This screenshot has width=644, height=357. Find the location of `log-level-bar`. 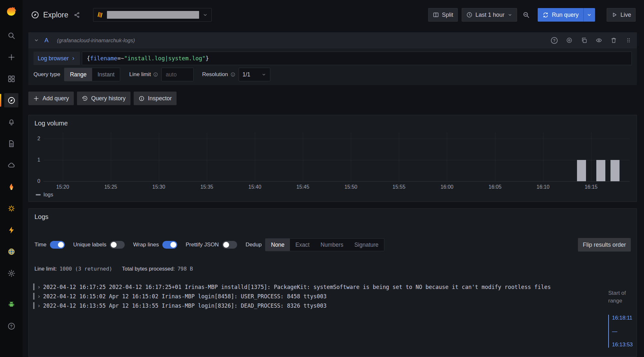

log-level-bar is located at coordinates (34, 296).